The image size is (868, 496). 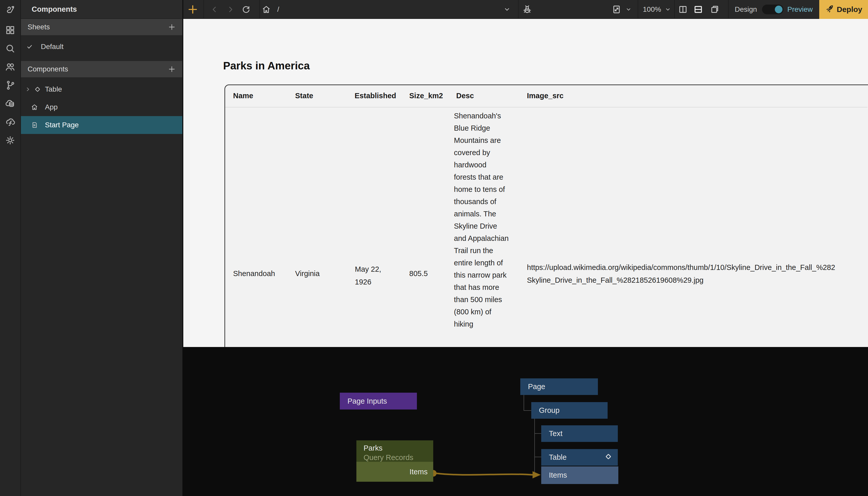 What do you see at coordinates (558, 457) in the screenshot?
I see `node-label: Table` at bounding box center [558, 457].